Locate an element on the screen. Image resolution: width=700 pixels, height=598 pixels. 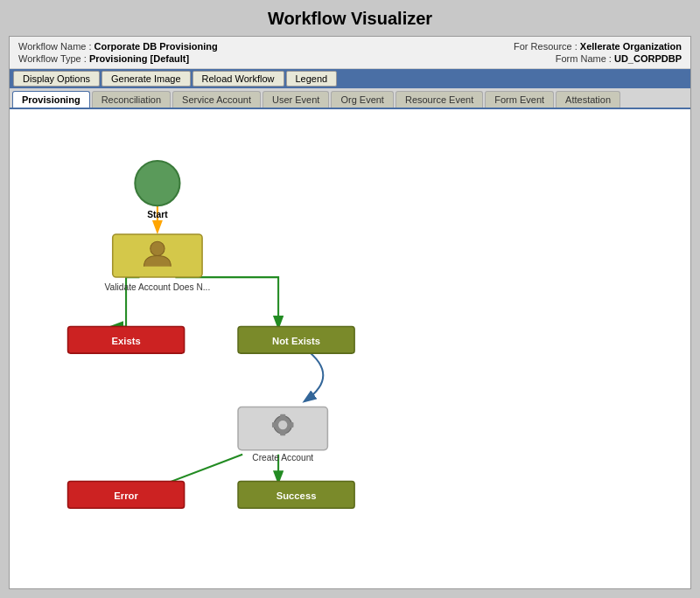
tab-form-event: Form Event is located at coordinates (520, 100).